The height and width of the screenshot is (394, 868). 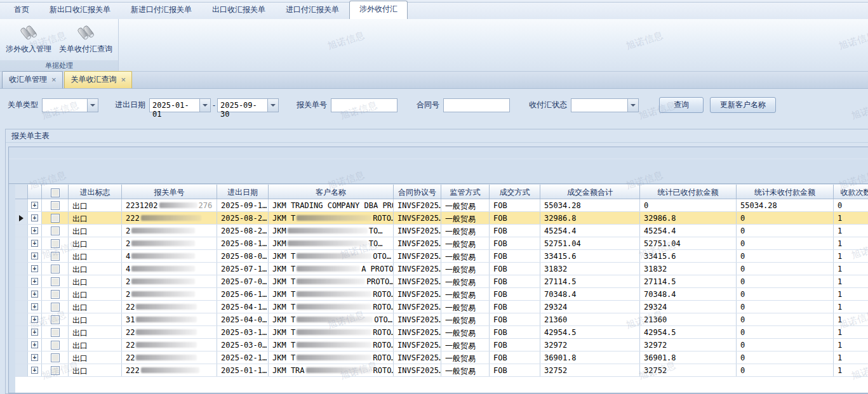 What do you see at coordinates (32, 80) in the screenshot?
I see `doc-tab-0: 收汇单管理×` at bounding box center [32, 80].